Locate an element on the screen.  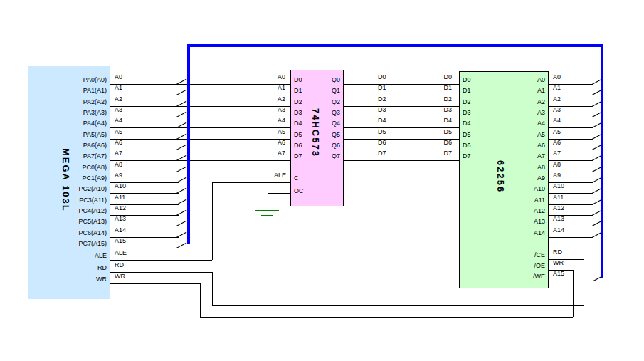
address-wire-label: A6 is located at coordinates (556, 142).